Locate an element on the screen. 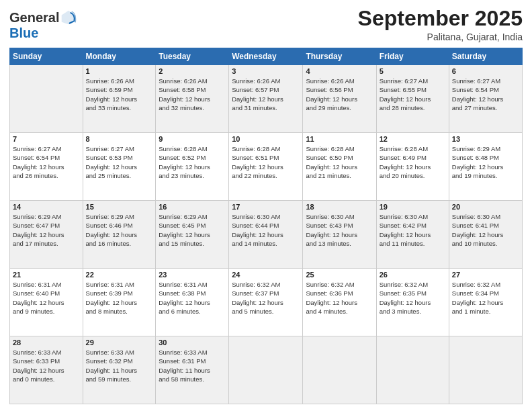 This screenshot has height=411, width=532. calendar-cell: 15Sunrise: 6:29 AM Sunset: 6:46 PM Dayli… is located at coordinates (120, 235).